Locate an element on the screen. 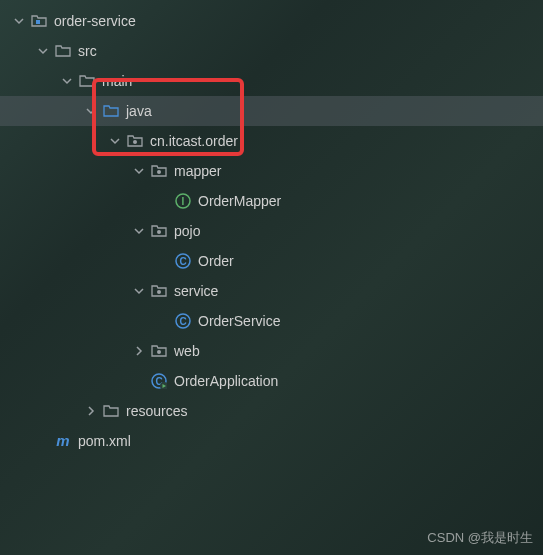 The width and height of the screenshot is (543, 555). tree-item-label: pojo is located at coordinates (187, 231).